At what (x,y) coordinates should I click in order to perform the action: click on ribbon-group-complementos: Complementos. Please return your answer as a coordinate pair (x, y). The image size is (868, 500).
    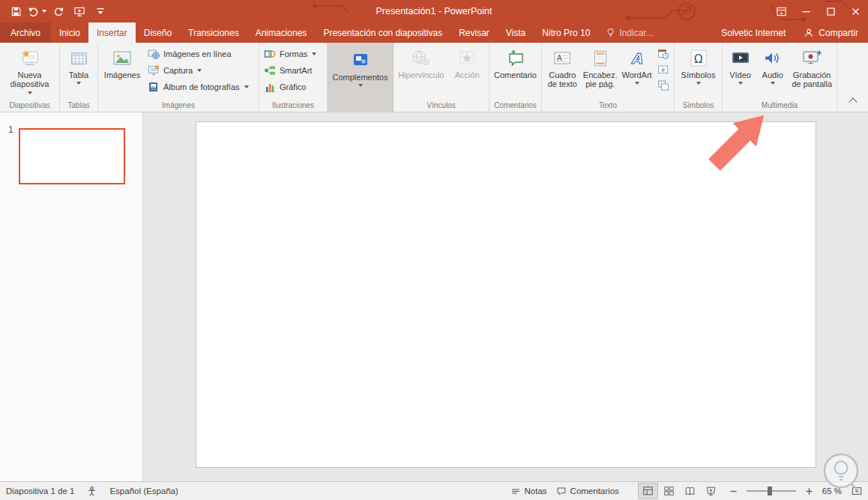
    Looking at the image, I should click on (361, 77).